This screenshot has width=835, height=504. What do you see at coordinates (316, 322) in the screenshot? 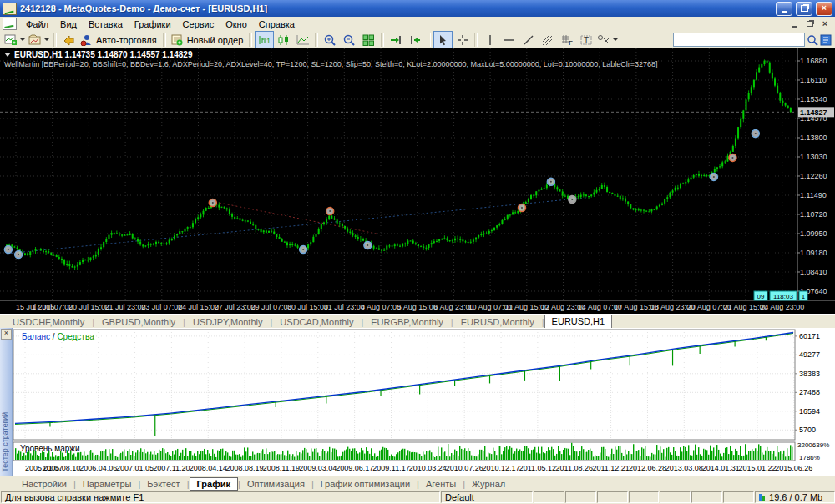
I see `ctab-usdcad-monthly: USDCAD,Monthly` at bounding box center [316, 322].